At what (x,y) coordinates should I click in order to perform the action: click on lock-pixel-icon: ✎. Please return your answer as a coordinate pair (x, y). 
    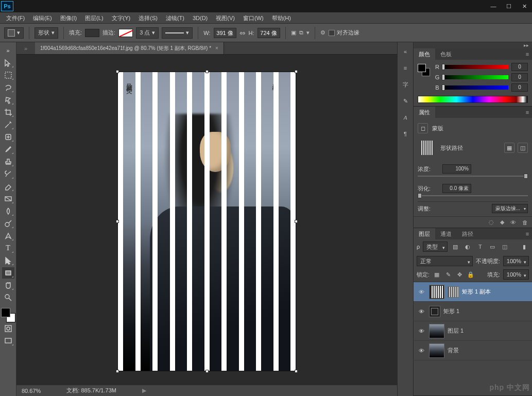
    Looking at the image, I should click on (448, 275).